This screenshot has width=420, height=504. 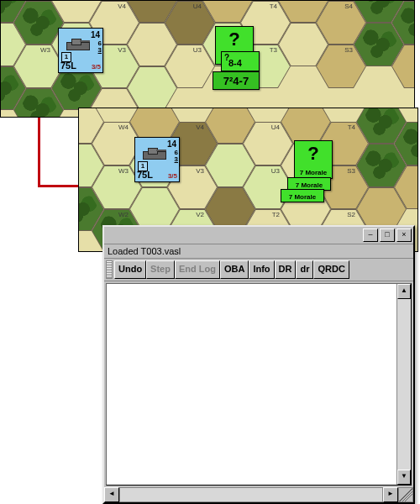 I want to click on dr-upper-button: DR, so click(x=286, y=270).